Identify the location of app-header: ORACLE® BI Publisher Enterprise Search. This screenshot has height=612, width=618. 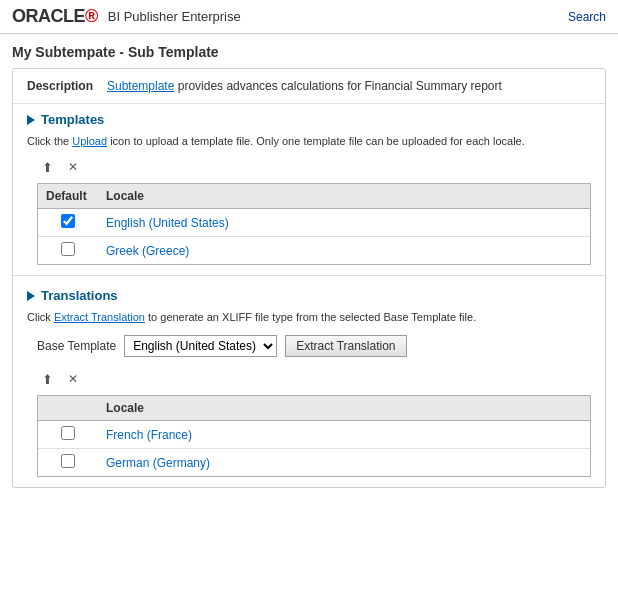
(309, 17).